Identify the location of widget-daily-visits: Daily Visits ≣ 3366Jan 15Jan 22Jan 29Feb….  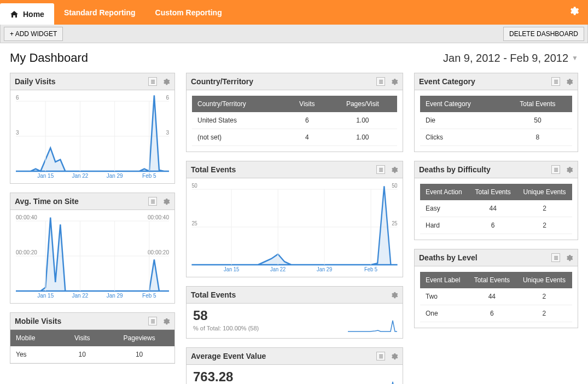
(92, 128).